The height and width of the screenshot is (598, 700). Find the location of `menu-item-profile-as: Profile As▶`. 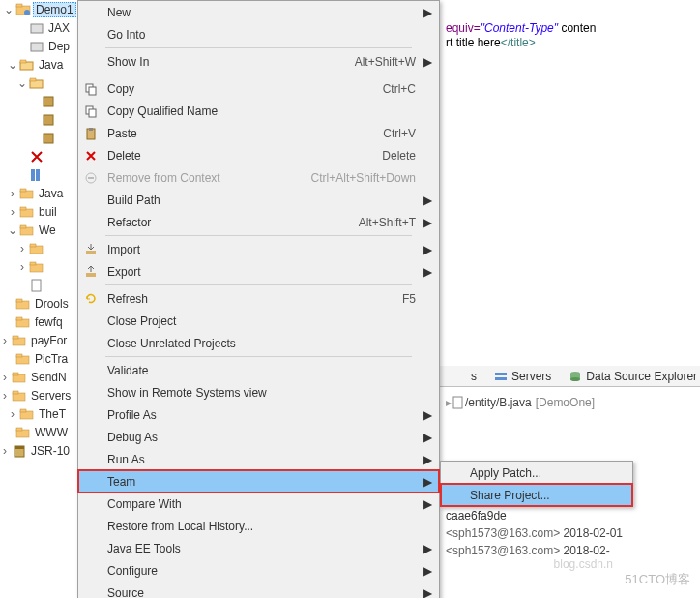

menu-item-profile-as: Profile As▶ is located at coordinates (259, 414).